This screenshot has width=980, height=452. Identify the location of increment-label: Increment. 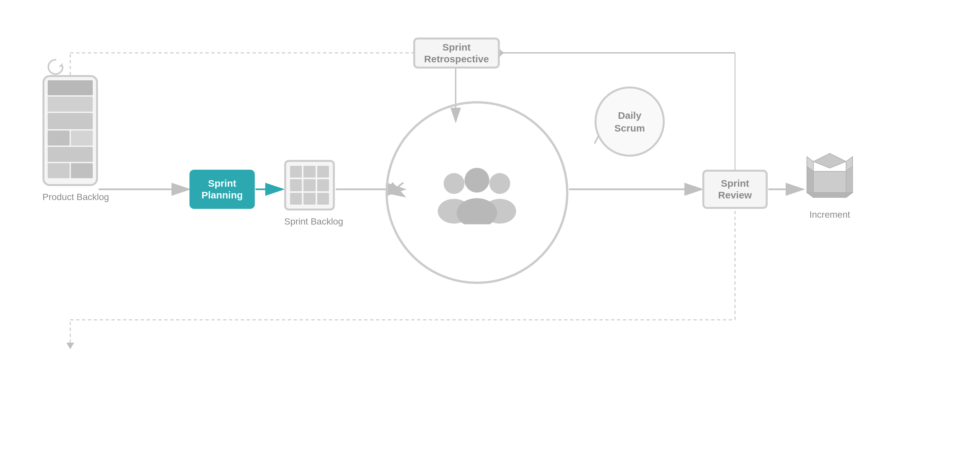
(830, 215).